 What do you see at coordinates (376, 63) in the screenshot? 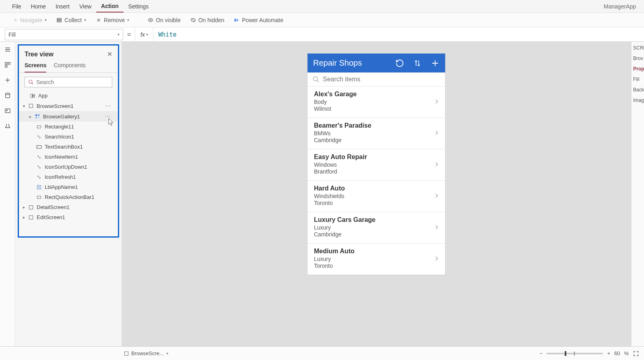
I see `phone-header: Repair Shops` at bounding box center [376, 63].